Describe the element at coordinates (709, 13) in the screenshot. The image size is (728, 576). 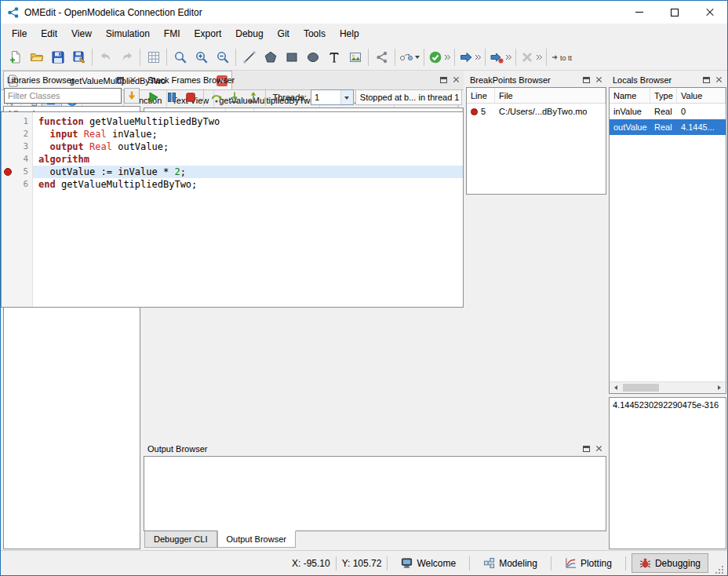
I see `close-button` at that location.